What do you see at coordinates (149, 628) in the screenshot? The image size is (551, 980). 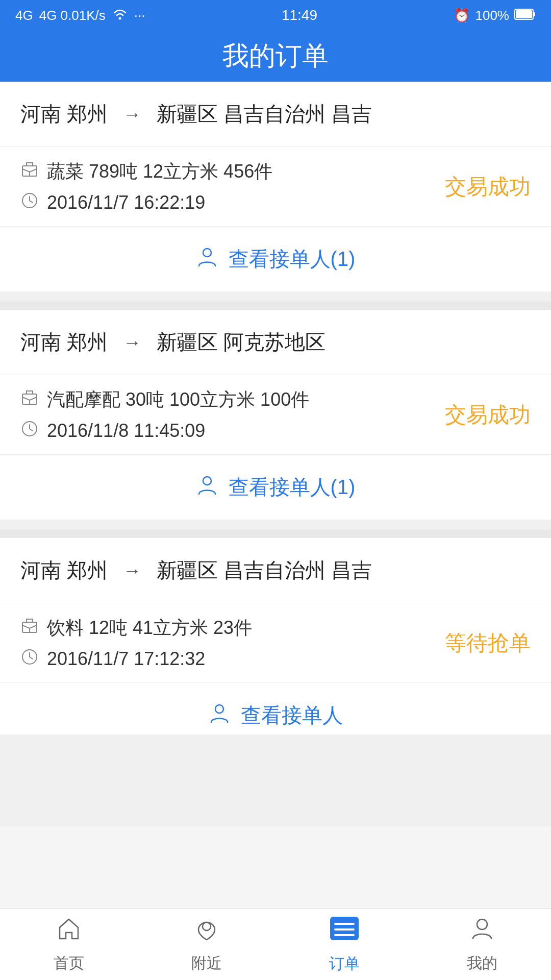 I see `goods-text-3: 饮料 12吨 41立方米 23件` at bounding box center [149, 628].